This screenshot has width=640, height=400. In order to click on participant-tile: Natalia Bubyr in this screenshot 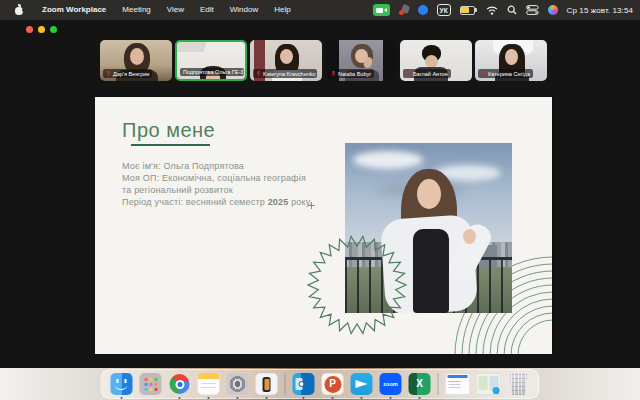, I will do `click(361, 60)`.